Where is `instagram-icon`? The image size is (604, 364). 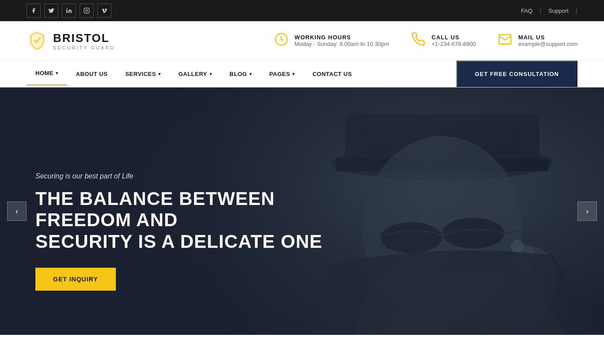
instagram-icon is located at coordinates (87, 11).